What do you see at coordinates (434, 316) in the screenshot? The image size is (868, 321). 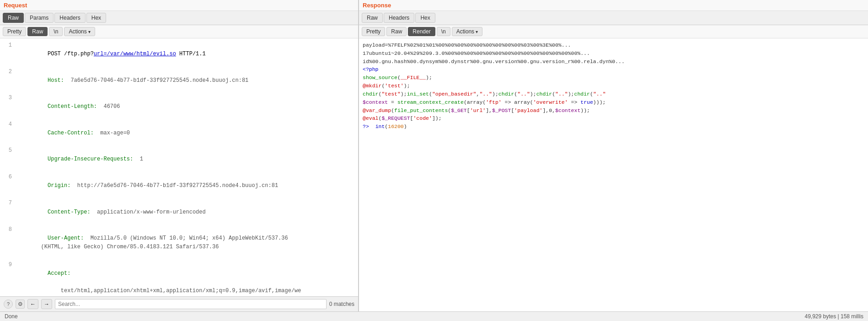 I see `status-bar: Done 49,929 bytes | 158 millis` at bounding box center [434, 316].